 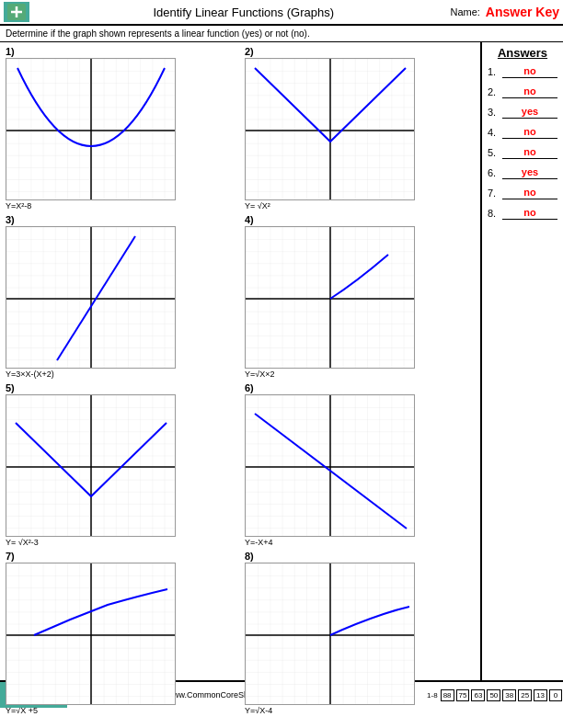 I want to click on score-38: 38, so click(x=510, y=695).